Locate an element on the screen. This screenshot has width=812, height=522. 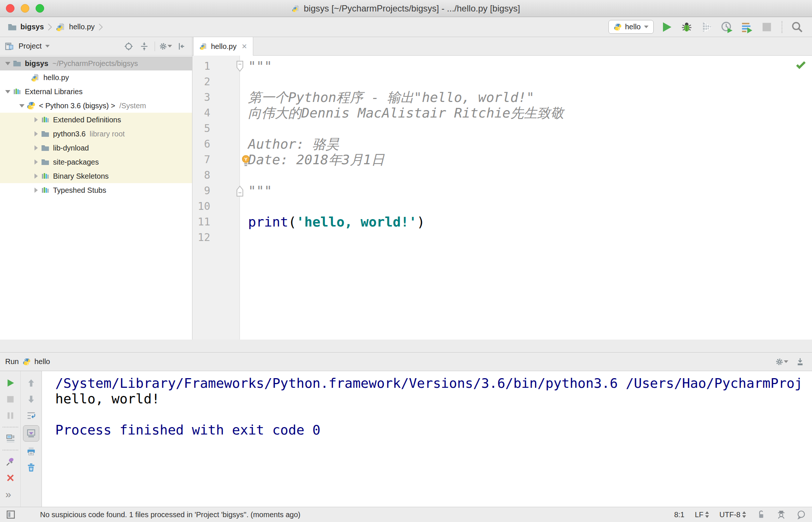
zoom-window-button is located at coordinates (40, 8).